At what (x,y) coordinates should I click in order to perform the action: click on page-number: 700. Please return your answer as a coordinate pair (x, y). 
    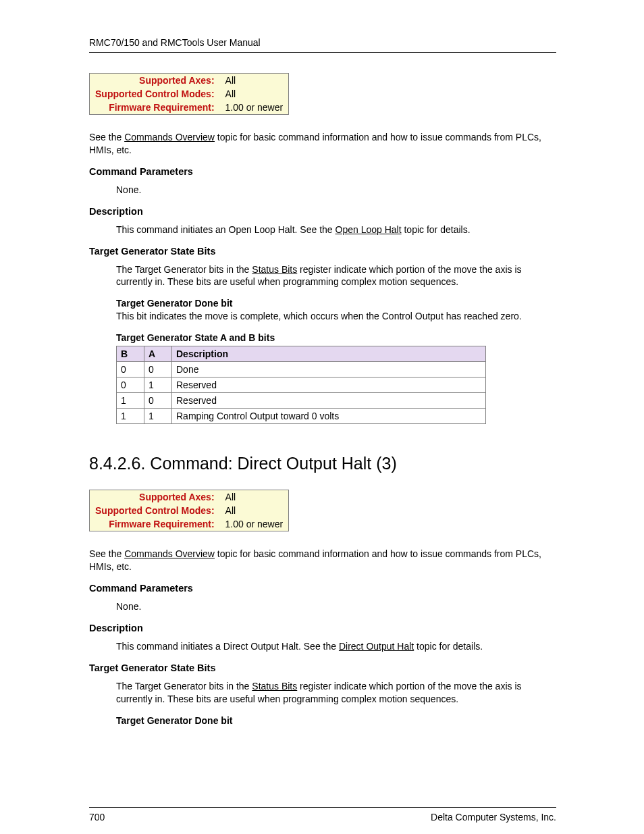
    Looking at the image, I should click on (97, 817).